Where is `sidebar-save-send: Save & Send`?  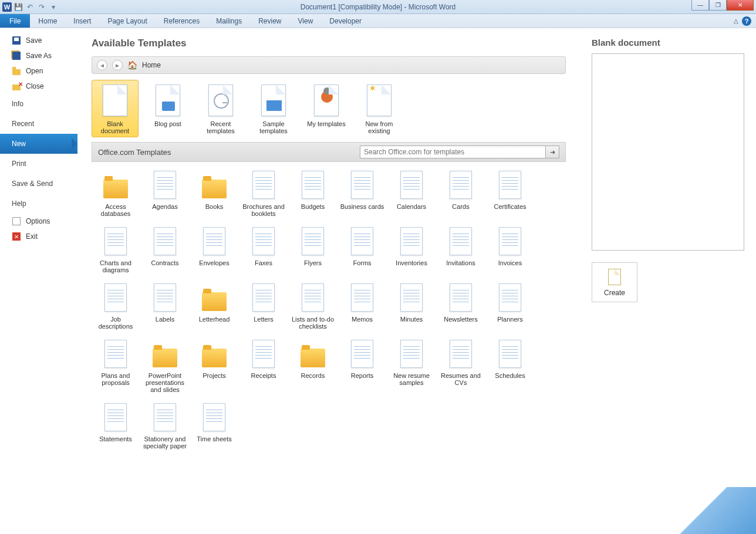
sidebar-save-send: Save & Send is located at coordinates (39, 184).